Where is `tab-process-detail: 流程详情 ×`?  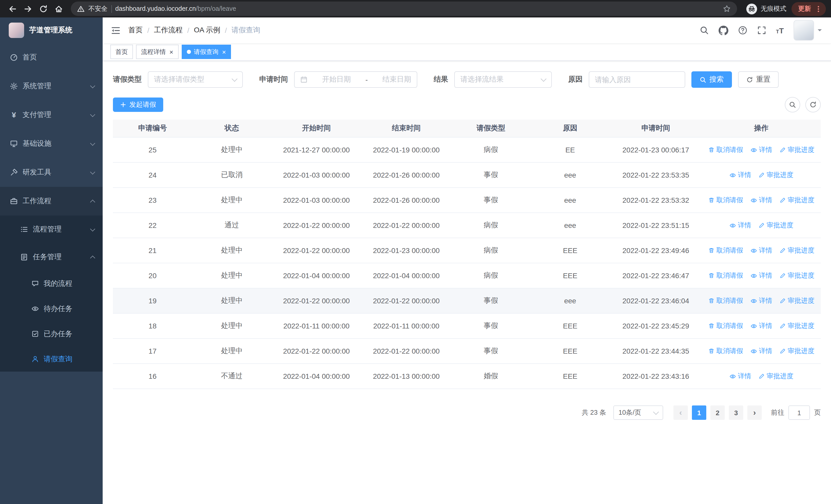
tab-process-detail: 流程详情 × is located at coordinates (157, 52).